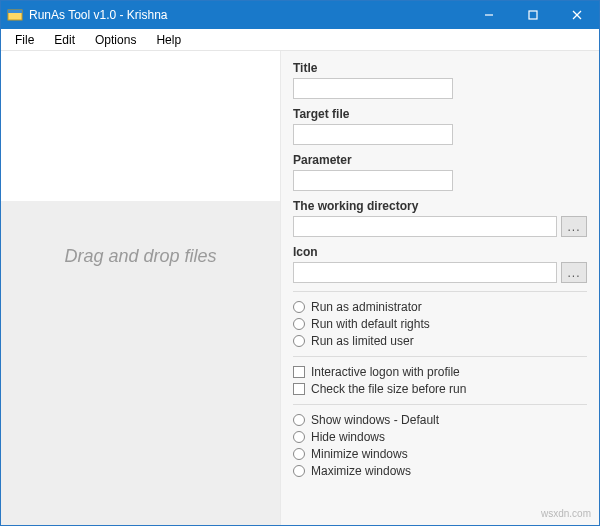 The image size is (600, 526). What do you see at coordinates (440, 324) in the screenshot?
I see `radio-run-default: Run with default rights` at bounding box center [440, 324].